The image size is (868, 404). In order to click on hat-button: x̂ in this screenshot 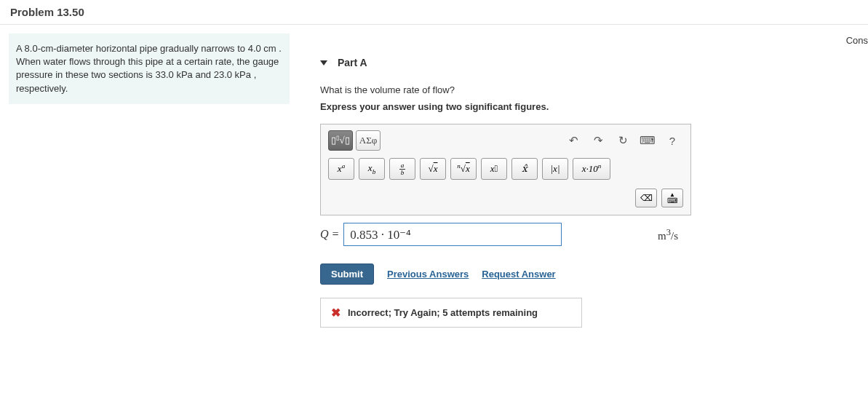, I will do `click(525, 169)`.